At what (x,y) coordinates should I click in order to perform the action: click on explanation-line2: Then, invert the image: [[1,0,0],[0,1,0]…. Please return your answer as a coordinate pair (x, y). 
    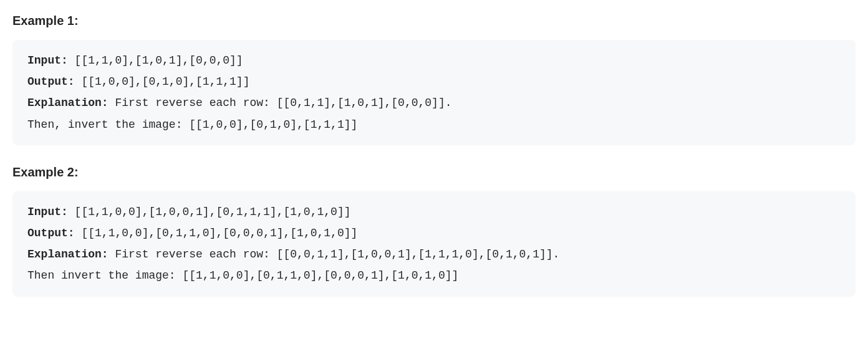
    Looking at the image, I should click on (192, 125).